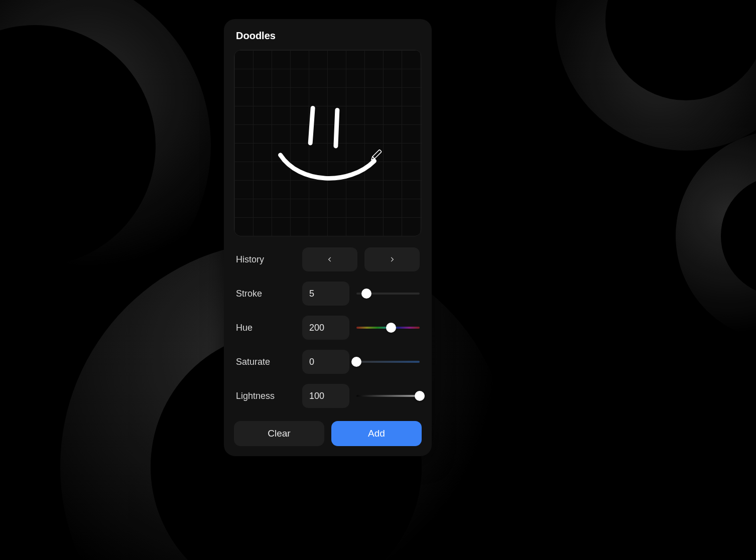 Image resolution: width=756 pixels, height=560 pixels. What do you see at coordinates (328, 434) in the screenshot?
I see `footer-buttons: Clear Add` at bounding box center [328, 434].